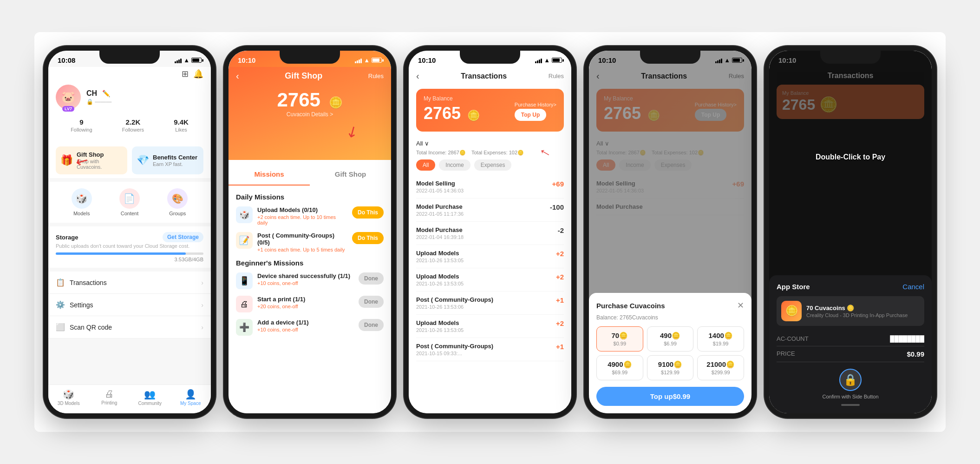  Describe the element at coordinates (310, 114) in the screenshot. I see `cuvacoin-details: Cuvacoin Details >` at that location.